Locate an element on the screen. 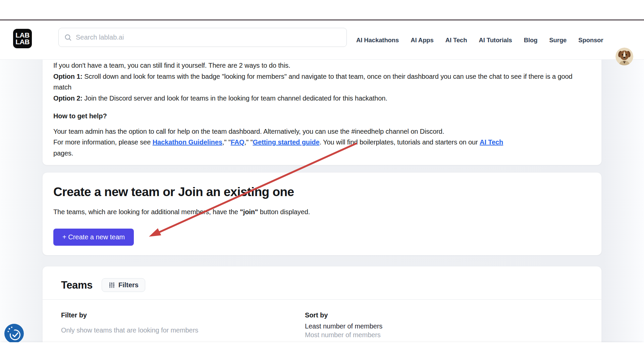 The image size is (644, 362). nav-link-ai-tech: AI Tech is located at coordinates (456, 40).